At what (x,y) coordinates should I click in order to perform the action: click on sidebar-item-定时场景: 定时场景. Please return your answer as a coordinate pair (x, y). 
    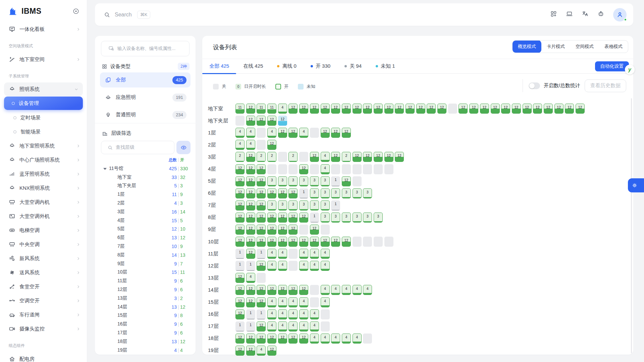
    Looking at the image, I should click on (44, 118).